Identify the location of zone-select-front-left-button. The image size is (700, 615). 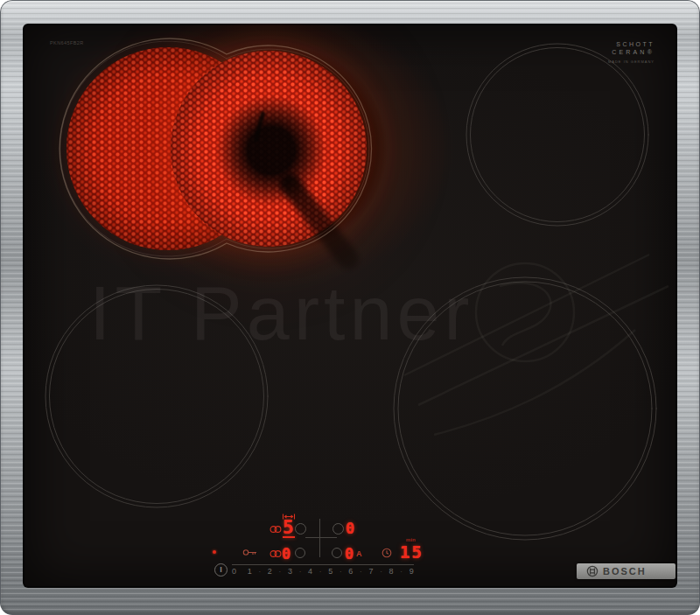
(300, 553).